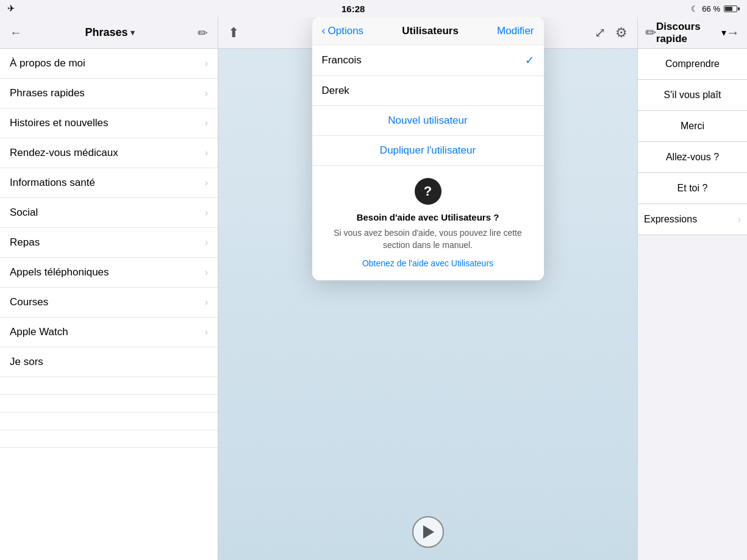 The width and height of the screenshot is (747, 560). What do you see at coordinates (428, 76) in the screenshot?
I see `dropdown-users-section: Francois ✓ Derek` at bounding box center [428, 76].